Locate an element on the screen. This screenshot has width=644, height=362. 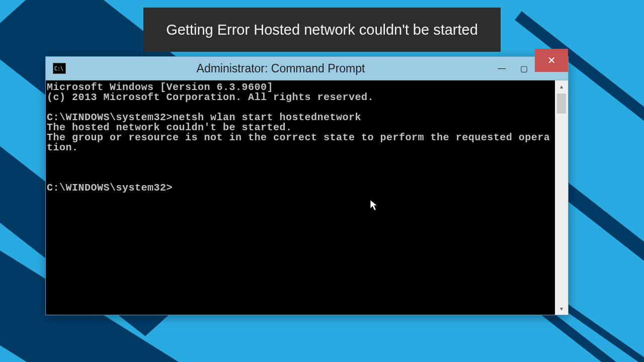
console-prompt: C:\WINDOWS\system32> is located at coordinates (110, 188).